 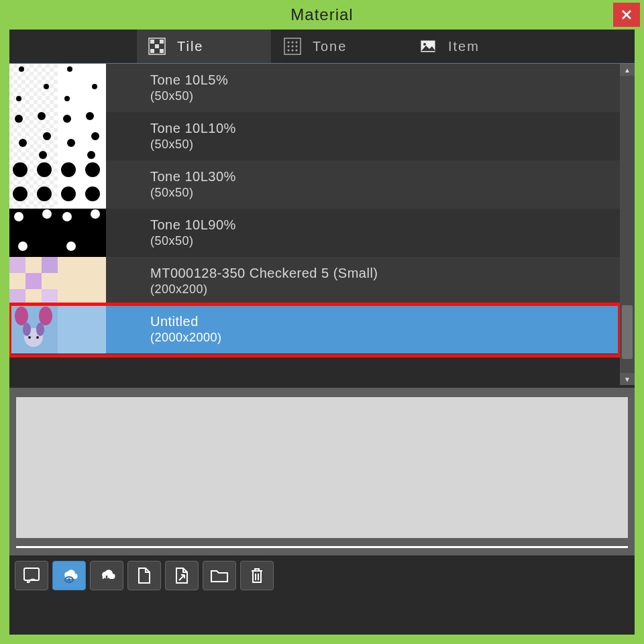 What do you see at coordinates (322, 15) in the screenshot?
I see `window-title: Material` at bounding box center [322, 15].